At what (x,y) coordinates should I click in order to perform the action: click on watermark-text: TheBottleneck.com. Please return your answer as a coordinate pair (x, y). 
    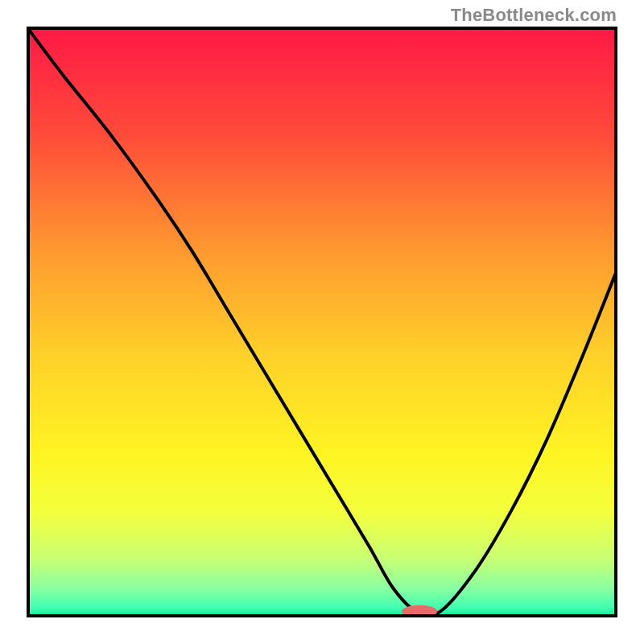
    Looking at the image, I should click on (534, 15).